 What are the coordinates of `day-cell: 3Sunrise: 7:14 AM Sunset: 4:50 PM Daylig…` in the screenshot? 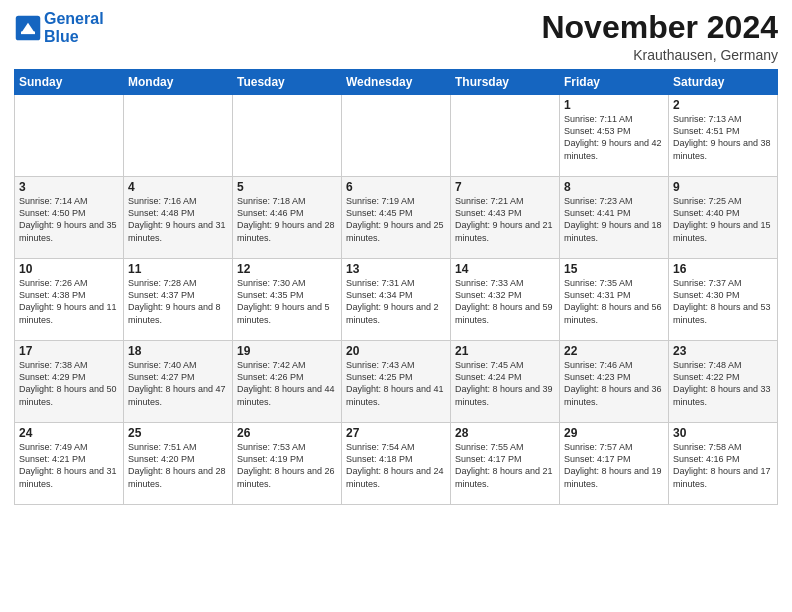 It's located at (70, 218).